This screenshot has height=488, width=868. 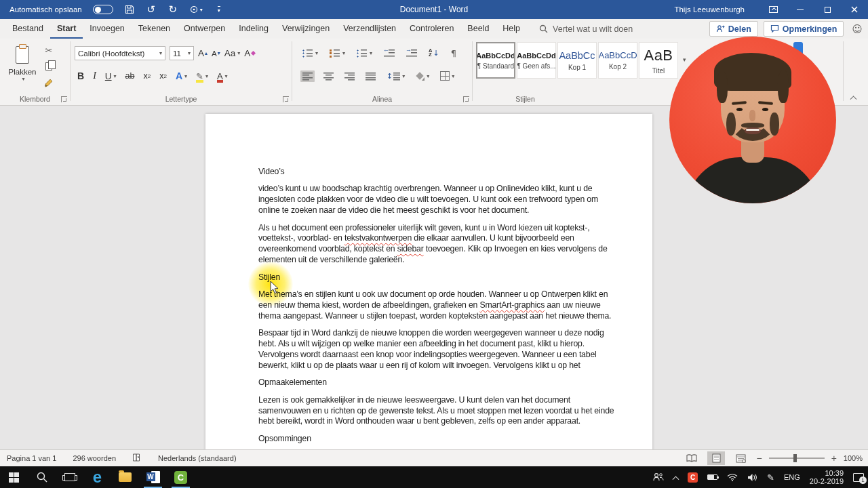 I want to click on text-effects-button: A▾, so click(x=182, y=76).